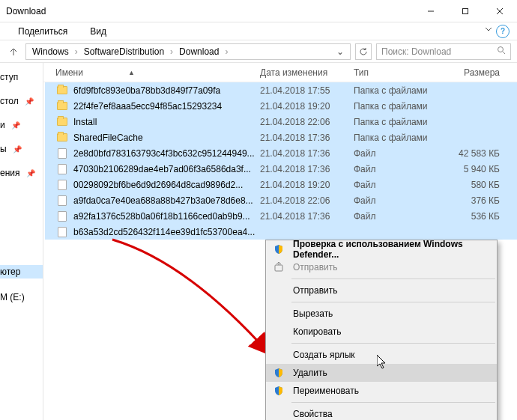 This screenshot has height=420, width=517. Describe the element at coordinates (9, 77) in the screenshot. I see `sidebar-item: ступ` at that location.